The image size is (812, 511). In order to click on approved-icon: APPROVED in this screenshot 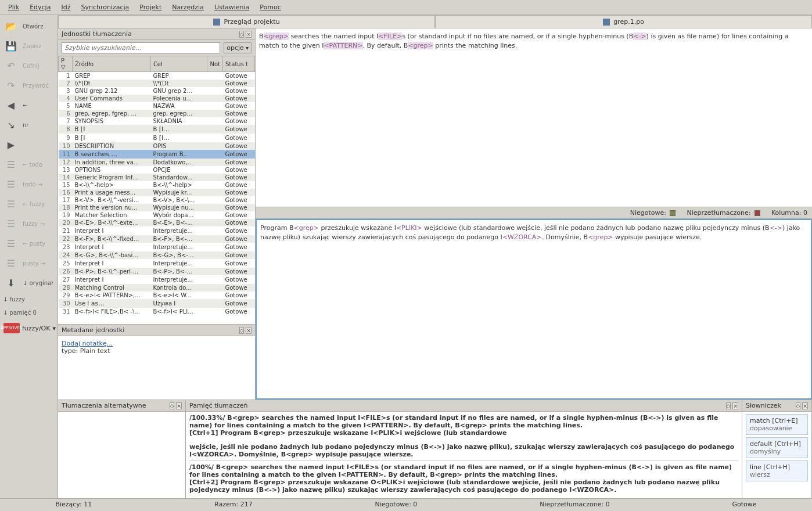, I will do `click(12, 328)`.